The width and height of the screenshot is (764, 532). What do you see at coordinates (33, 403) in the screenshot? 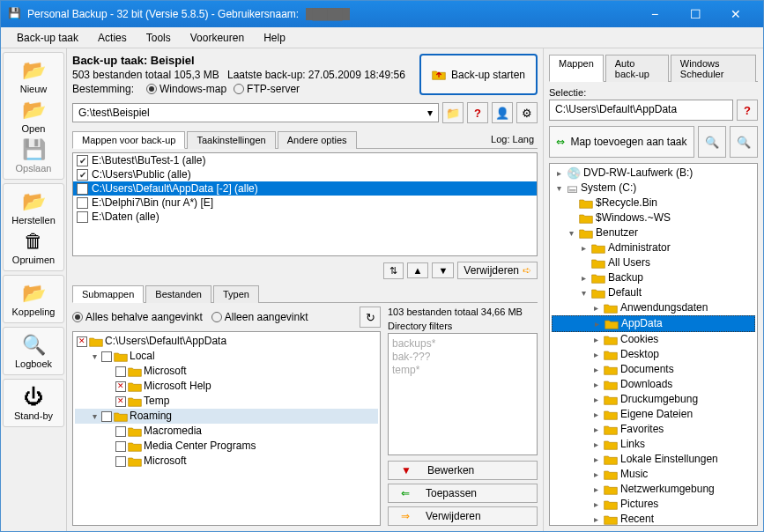
I see `sidebar-stand-by: ⏻Stand-by` at bounding box center [33, 403].